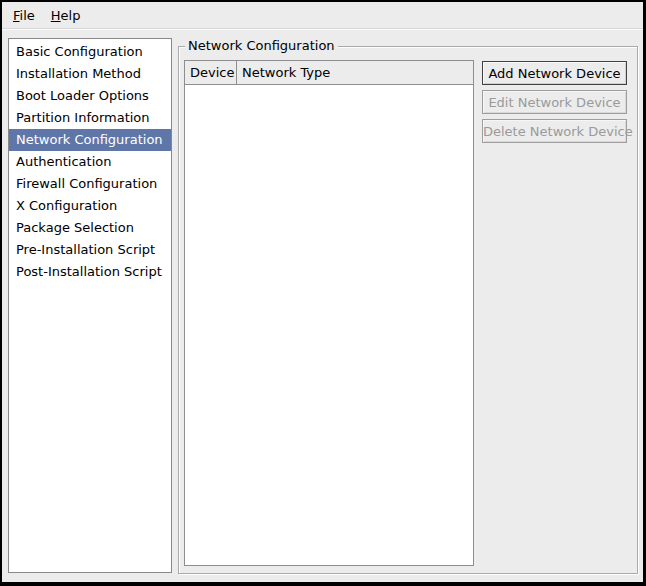 This screenshot has height=586, width=646. I want to click on sidebar-item-network-configuration: Network Configuration, so click(90, 140).